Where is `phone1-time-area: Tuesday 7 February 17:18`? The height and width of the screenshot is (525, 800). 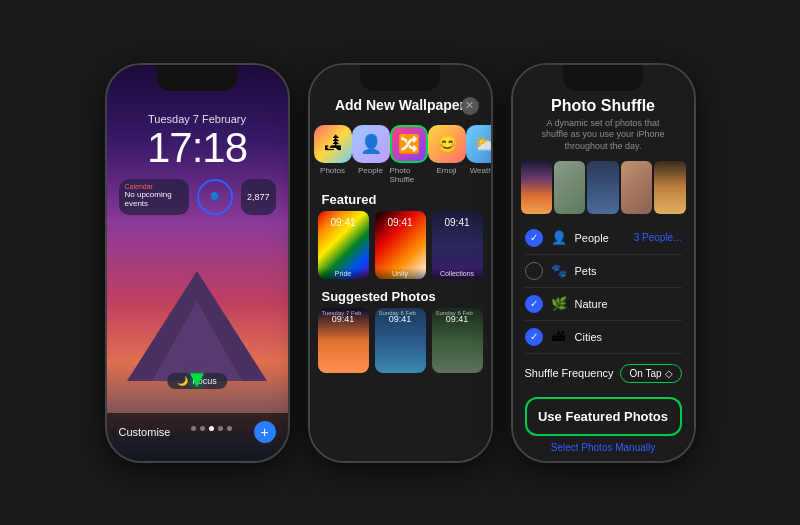 phone1-time-area: Tuesday 7 February 17:18 is located at coordinates (197, 141).